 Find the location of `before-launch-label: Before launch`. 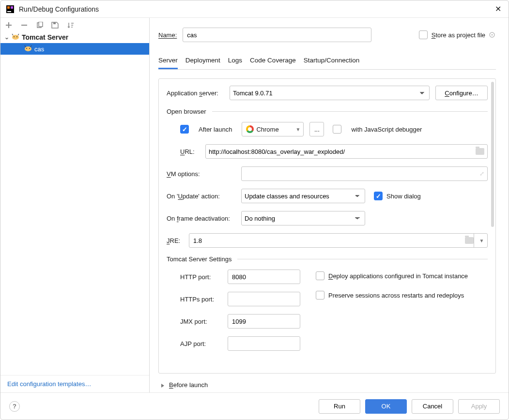

before-launch-label: Before launch is located at coordinates (188, 385).